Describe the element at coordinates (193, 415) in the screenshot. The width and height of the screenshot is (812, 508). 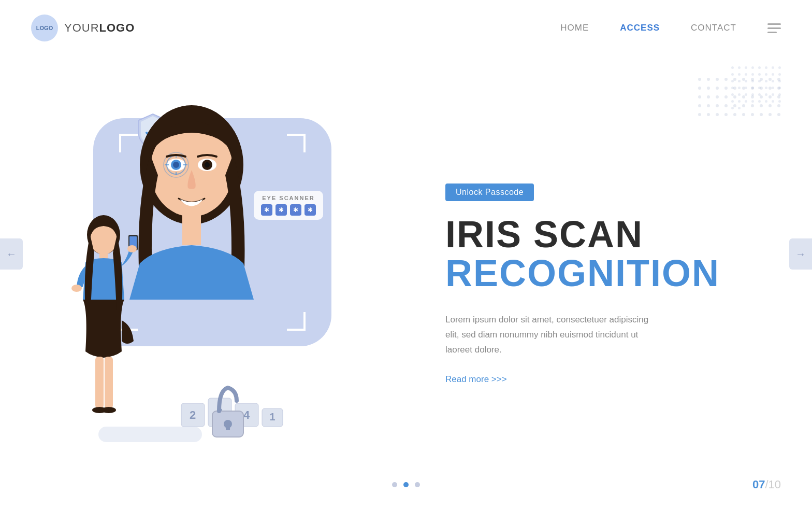
I see `svg-text: 2` at that location.